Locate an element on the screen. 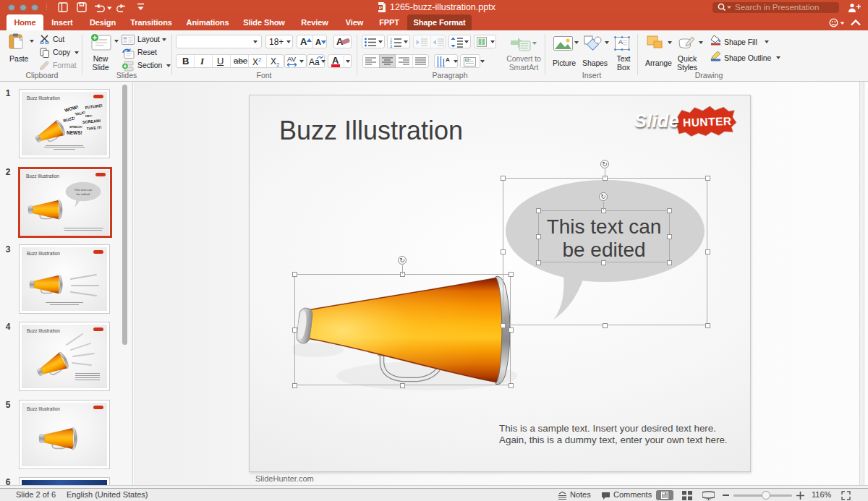 This screenshot has width=868, height=501. svg-text: NEWS! is located at coordinates (75, 133).